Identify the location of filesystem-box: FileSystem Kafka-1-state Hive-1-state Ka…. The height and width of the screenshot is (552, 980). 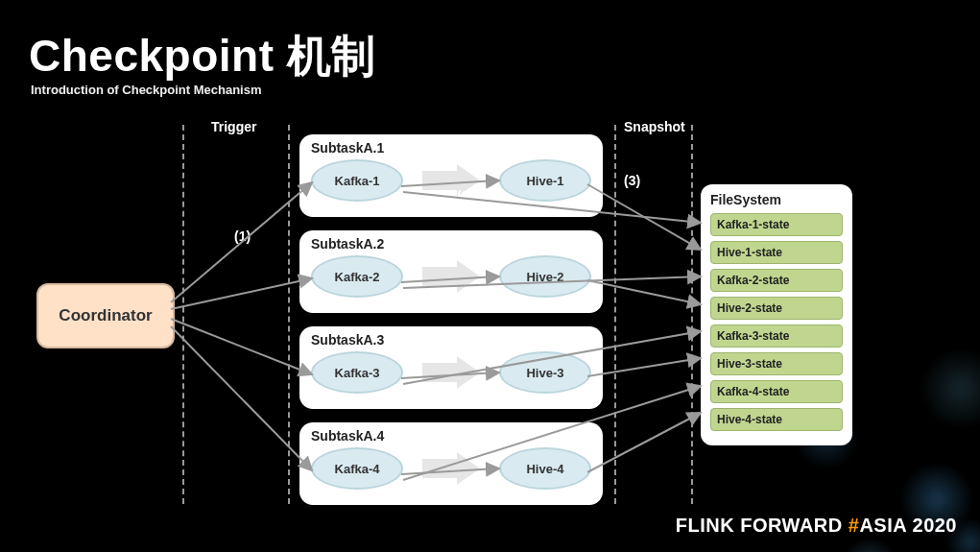
(777, 315).